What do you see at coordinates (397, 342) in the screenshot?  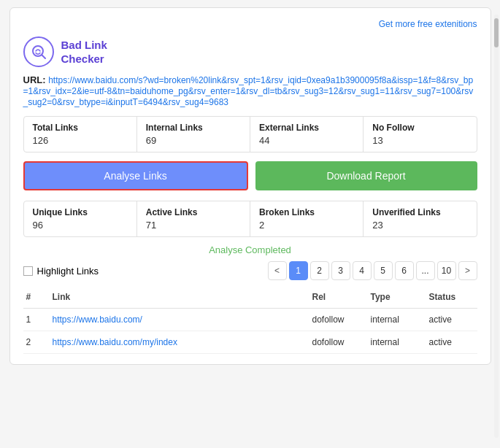 I see `row-2-type: internal` at bounding box center [397, 342].